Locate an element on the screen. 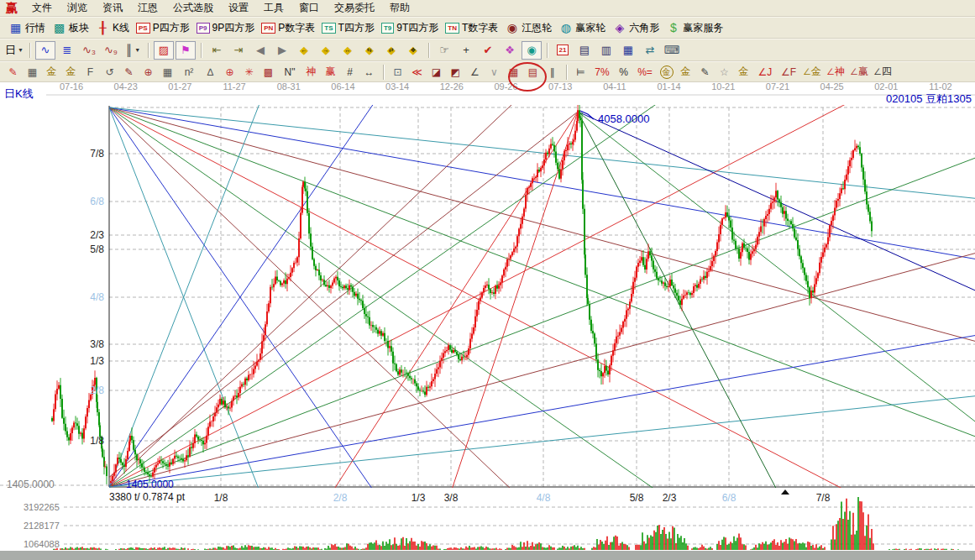 This screenshot has width=975, height=560. save-button: ▦ is located at coordinates (628, 50).